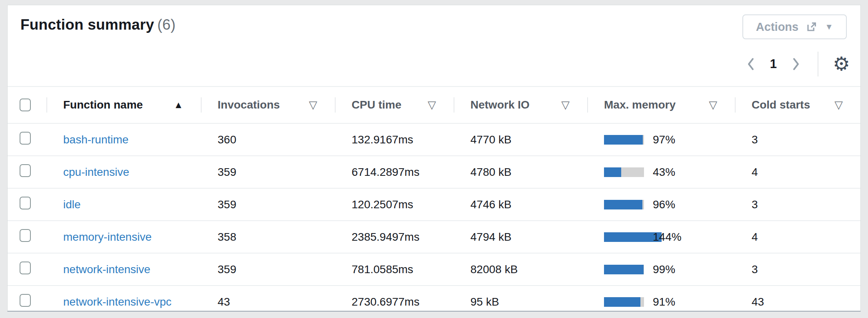 The image size is (868, 318). I want to click on column-header-invocations: Invocations ▽, so click(268, 105).